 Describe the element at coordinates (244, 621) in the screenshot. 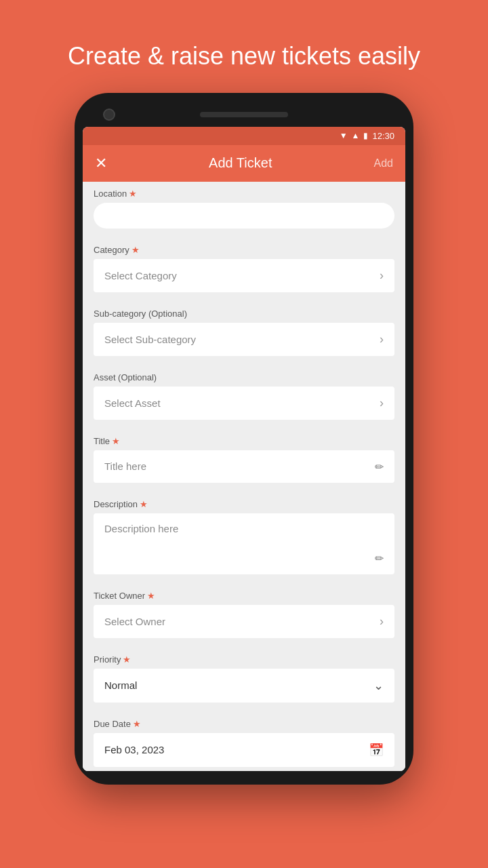

I see `owner-input: Select Owner ›` at that location.